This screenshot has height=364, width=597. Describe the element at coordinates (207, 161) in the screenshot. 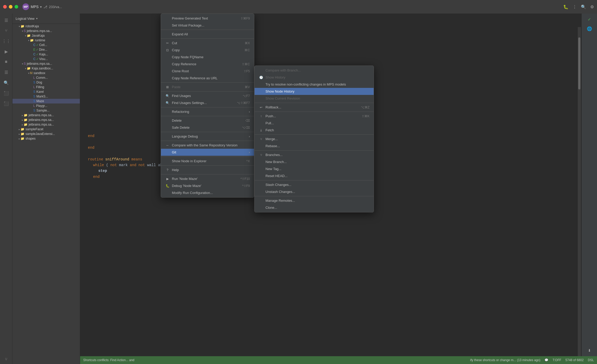

I see `menu-item-show-node-explorer: Show Node in Explorer ^X` at that location.